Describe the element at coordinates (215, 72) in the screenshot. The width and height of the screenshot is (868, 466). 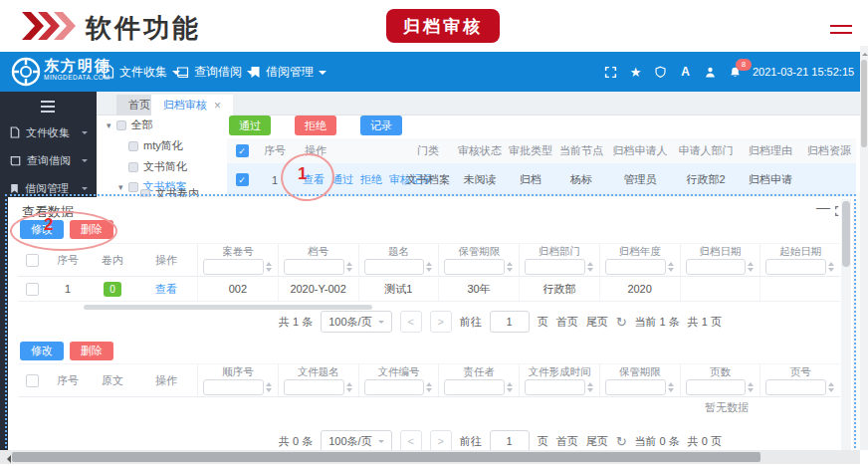
I see `nav-item-query-borrow: 查询借阅` at that location.